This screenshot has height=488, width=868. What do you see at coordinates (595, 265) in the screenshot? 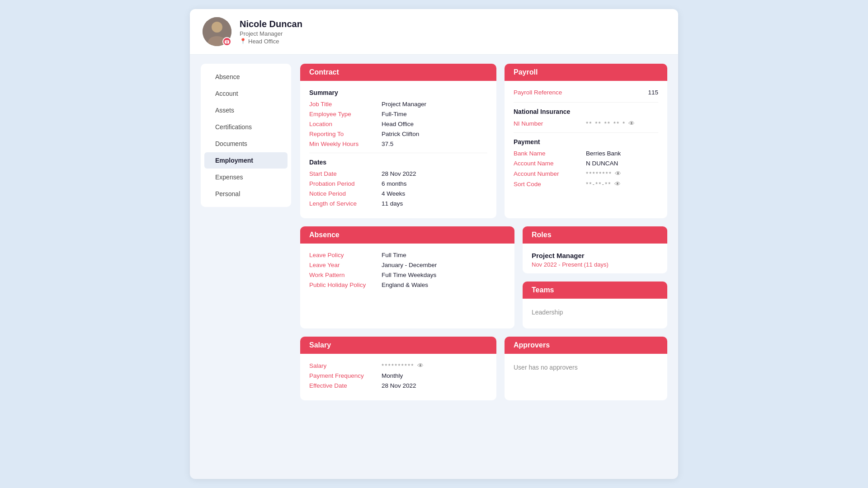
I see `role-dates: Nov 2022 - Present (11 days)` at bounding box center [595, 265].